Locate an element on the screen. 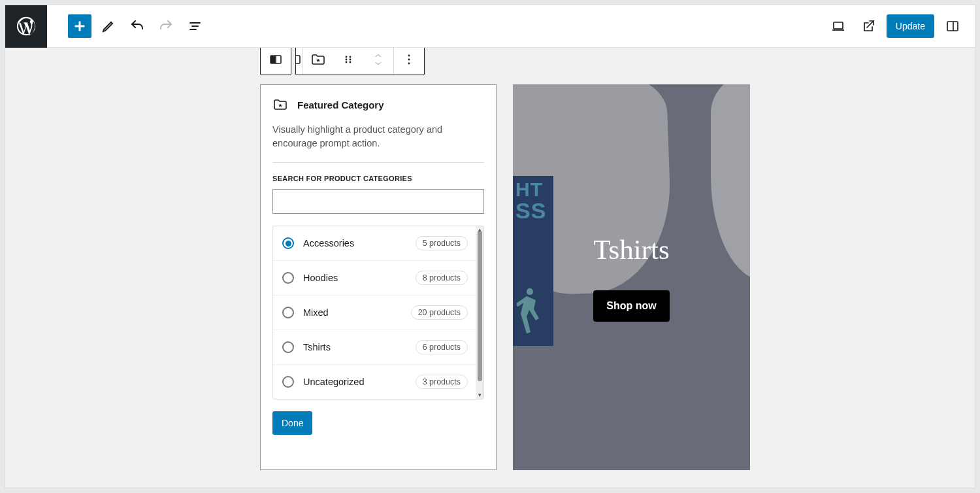  block-toolbar-parent is located at coordinates (276, 61).